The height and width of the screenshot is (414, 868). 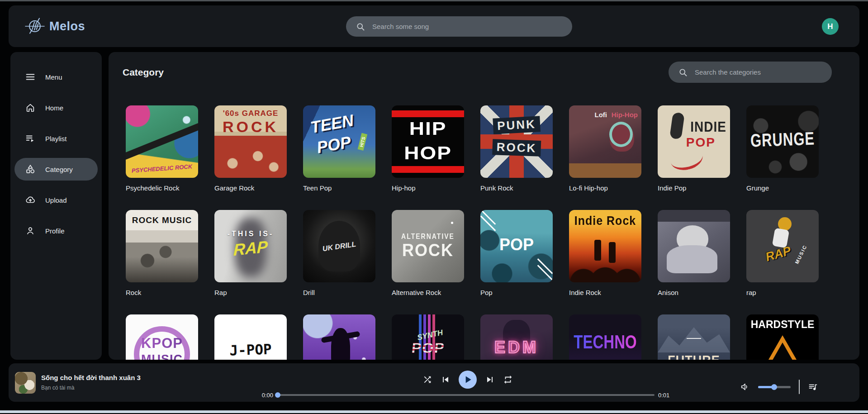 What do you see at coordinates (162, 246) in the screenshot?
I see `category-cover-art: ROCK MUSIC` at bounding box center [162, 246].